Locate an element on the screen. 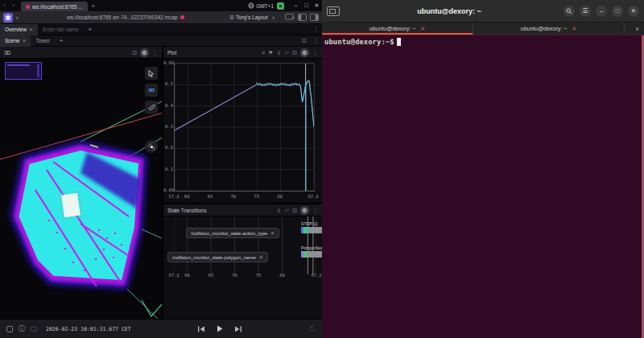 The height and width of the screenshot is (338, 644). skip-forward-button is located at coordinates (238, 329).